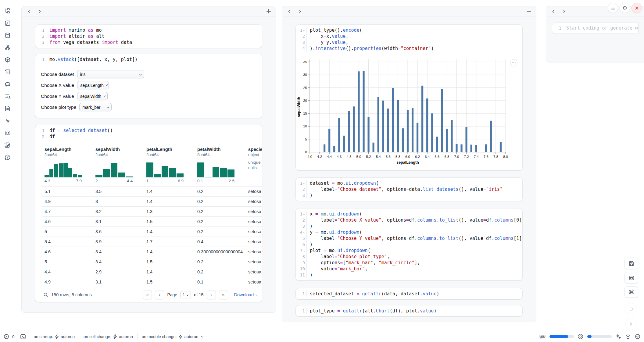  What do you see at coordinates (23, 337) in the screenshot?
I see `terminal-icon` at bounding box center [23, 337].